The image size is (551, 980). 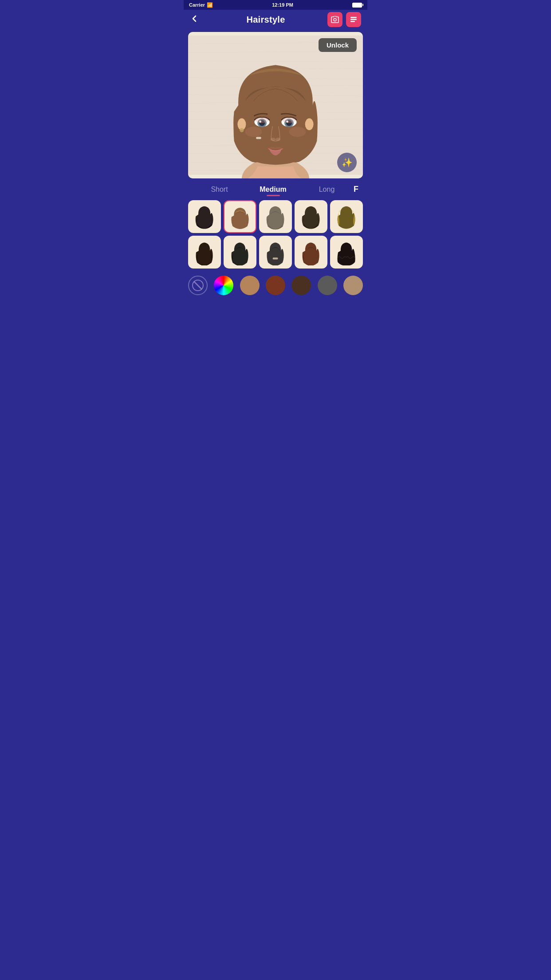 I want to click on magic-icon: ✨, so click(x=347, y=162).